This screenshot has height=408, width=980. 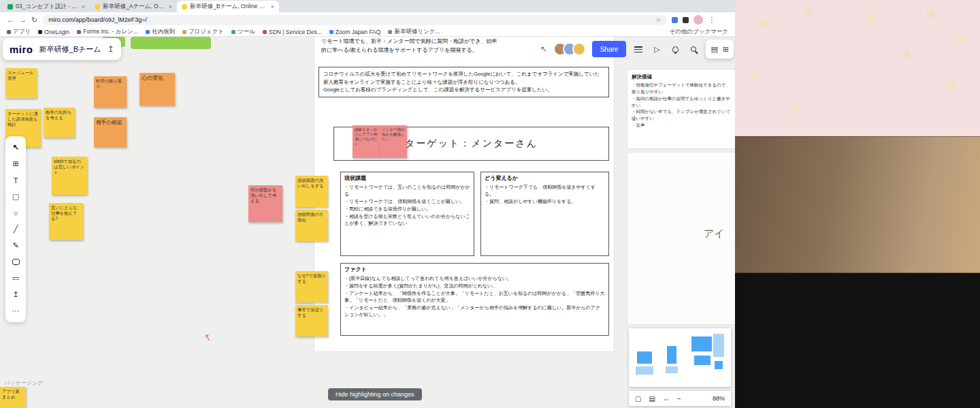 I want to click on forward-icon: →, so click(x=23, y=20).